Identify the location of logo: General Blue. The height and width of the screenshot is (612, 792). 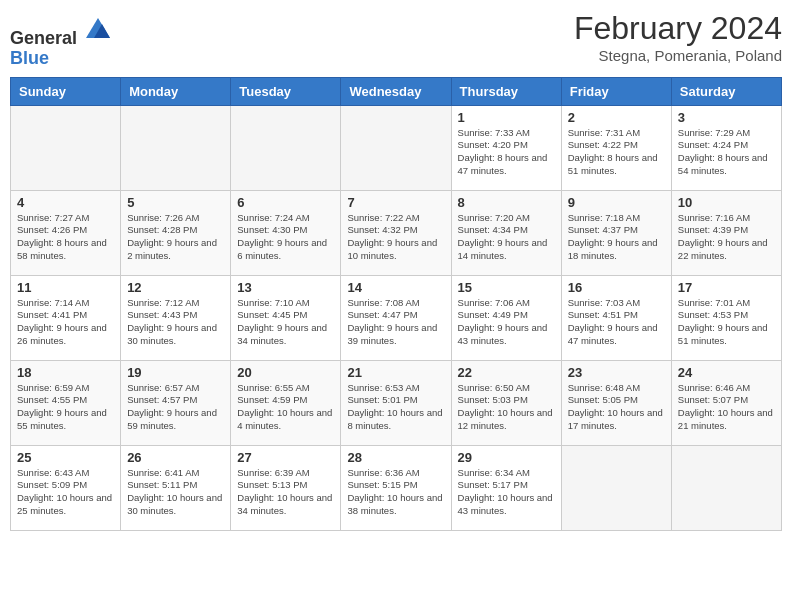
(61, 42).